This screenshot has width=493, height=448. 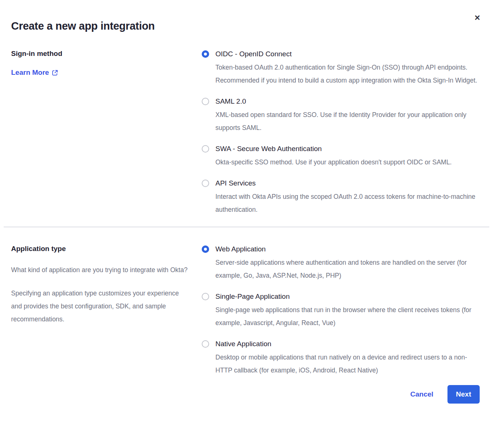 What do you see at coordinates (55, 73) in the screenshot?
I see `external-link-icon` at bounding box center [55, 73].